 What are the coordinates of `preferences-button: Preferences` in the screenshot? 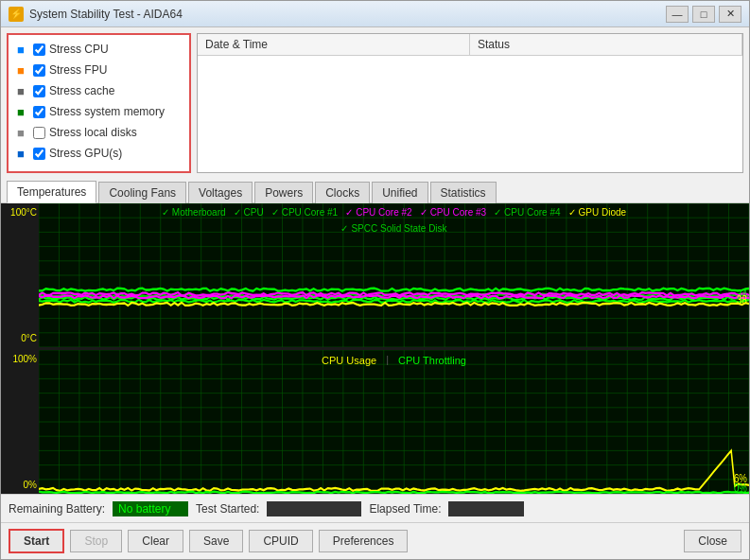 It's located at (363, 541).